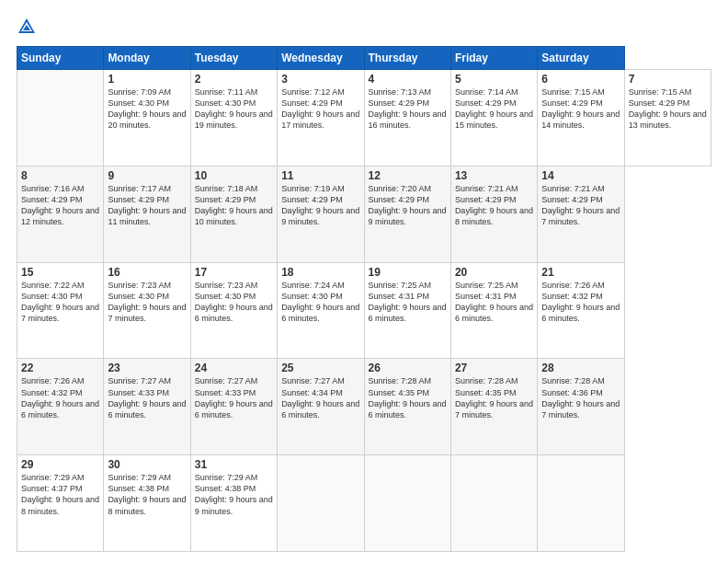 The height and width of the screenshot is (563, 728). I want to click on day-content: Sunrise: 7:22 AMSunset: 4:30 PMDaylight:…, so click(61, 302).